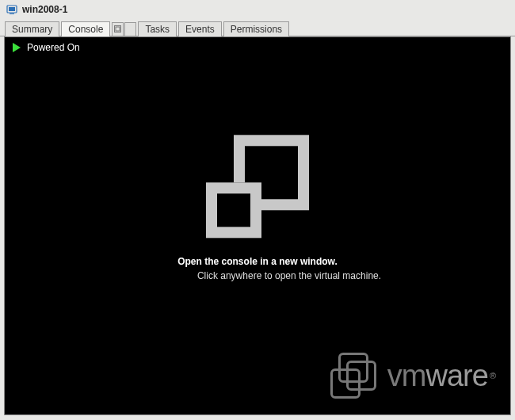 The height and width of the screenshot is (420, 515). Describe the element at coordinates (200, 29) in the screenshot. I see `tab-events: Events` at that location.